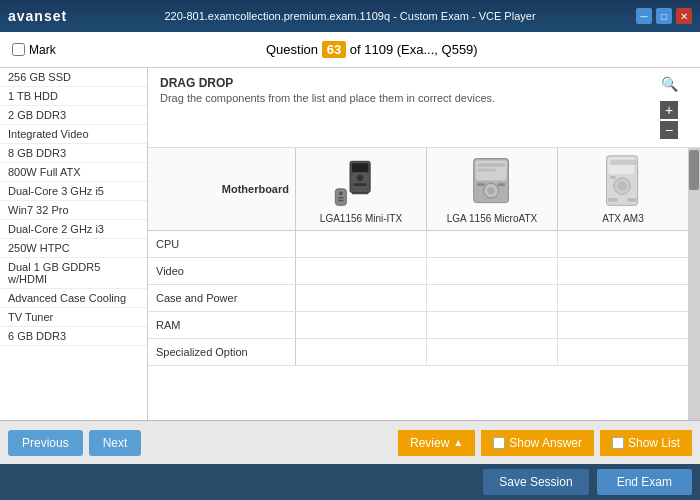 The width and height of the screenshot is (700, 500). What do you see at coordinates (492, 218) in the screenshot?
I see `microatx-label: LGA 1156 MicroATX` at bounding box center [492, 218].